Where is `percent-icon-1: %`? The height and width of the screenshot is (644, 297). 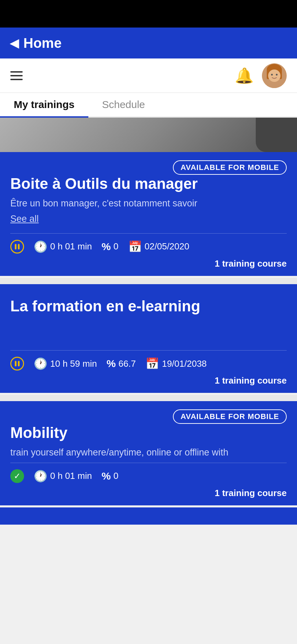
percent-icon-1: % is located at coordinates (106, 247).